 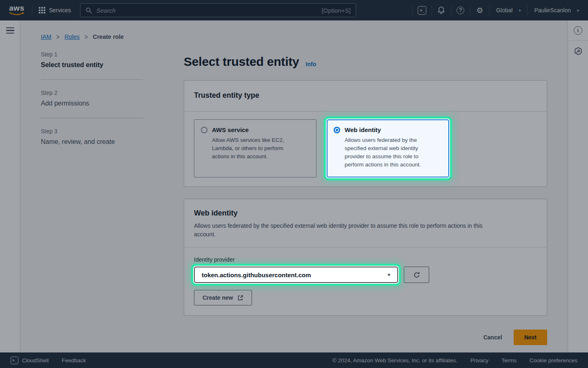 I want to click on refresh-icon, so click(x=416, y=275).